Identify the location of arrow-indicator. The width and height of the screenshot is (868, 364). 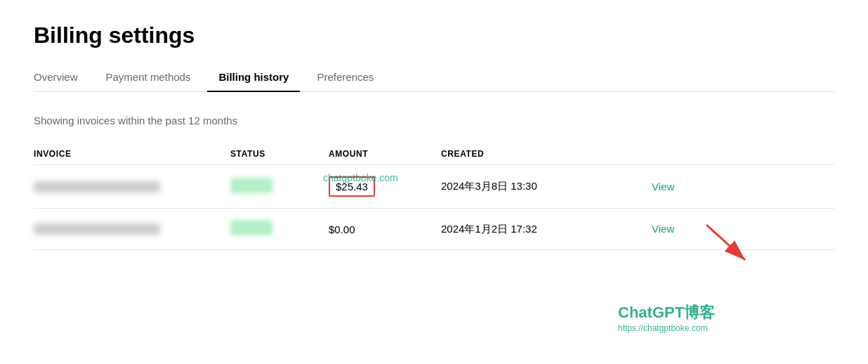
(728, 246).